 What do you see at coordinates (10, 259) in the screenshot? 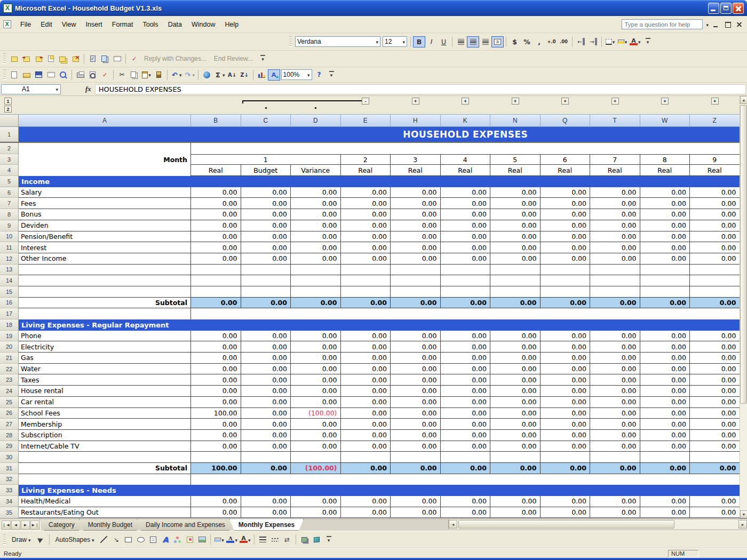
I see `row-header-12: 12` at bounding box center [10, 259].